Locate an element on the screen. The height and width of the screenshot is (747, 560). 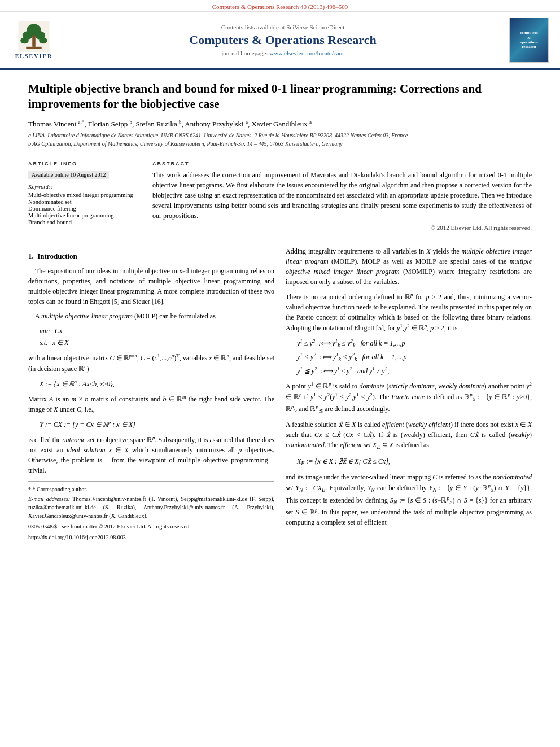
keyword-2: Nondominated set is located at coordinates (85, 202).